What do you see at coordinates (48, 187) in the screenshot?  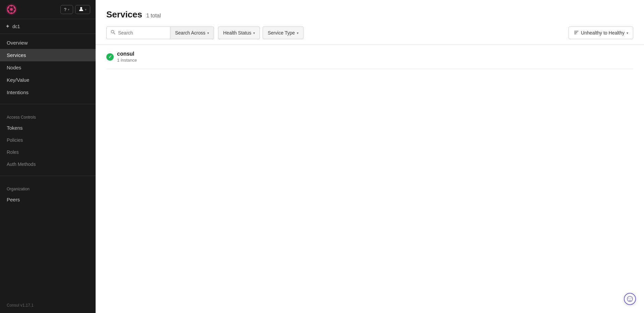 I see `organization-label: Organization` at bounding box center [48, 187].